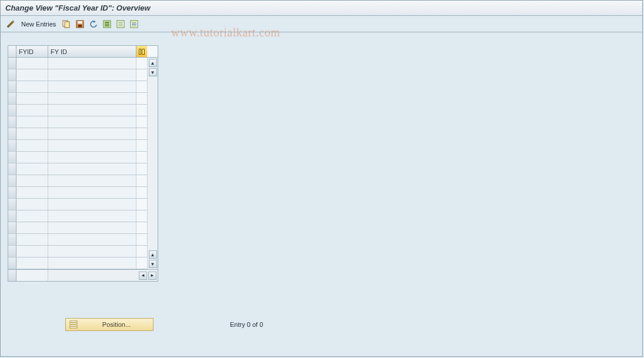 This screenshot has width=644, height=358. I want to click on deselect-all-icon, so click(121, 24).